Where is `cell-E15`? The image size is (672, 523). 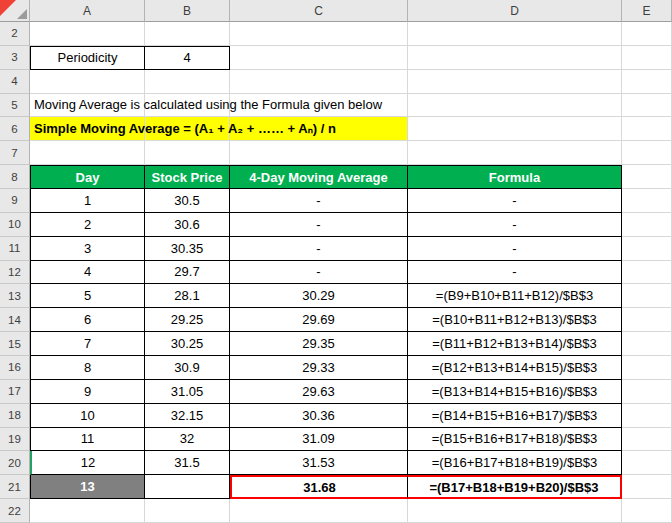
cell-E15 is located at coordinates (647, 344).